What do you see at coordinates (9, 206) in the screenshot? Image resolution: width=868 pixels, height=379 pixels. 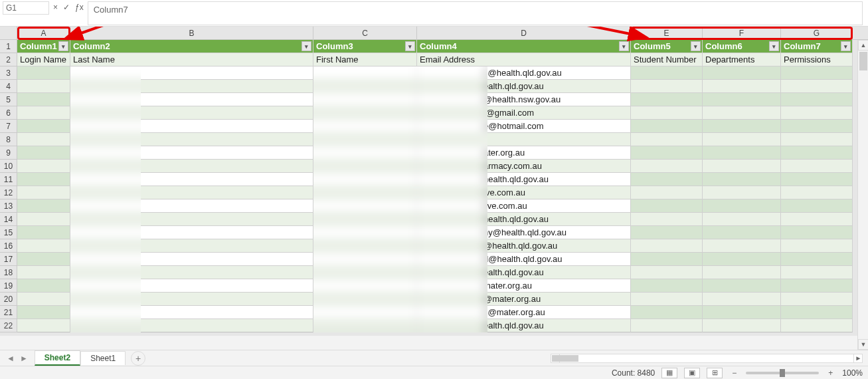 I see `row-header: 13` at bounding box center [9, 206].